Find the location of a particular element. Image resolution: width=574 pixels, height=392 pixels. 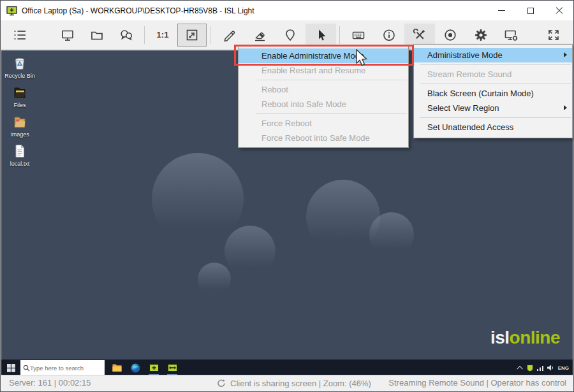

gear-icon is located at coordinates (481, 35).